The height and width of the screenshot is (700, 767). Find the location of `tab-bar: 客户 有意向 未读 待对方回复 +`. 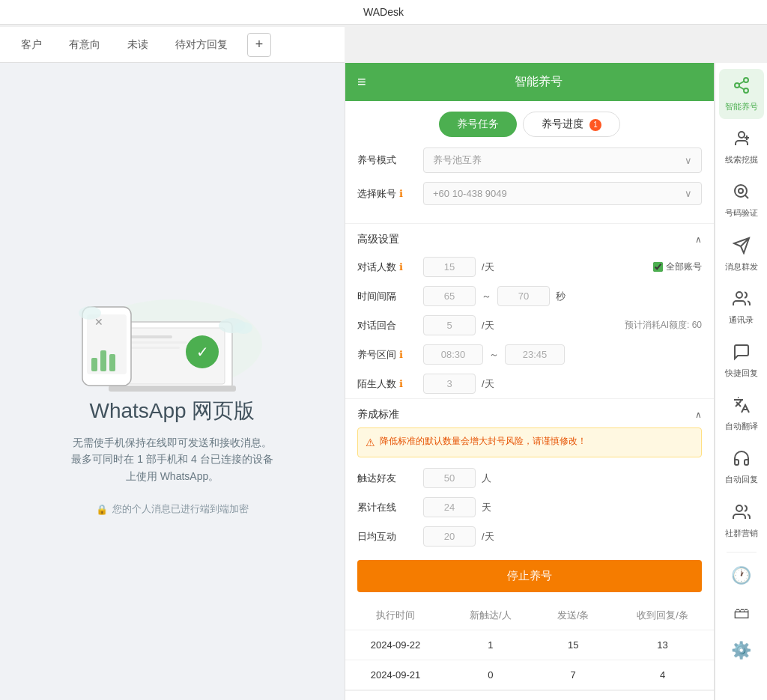

tab-bar: 客户 有意向 未读 待对方回复 + is located at coordinates (172, 45).